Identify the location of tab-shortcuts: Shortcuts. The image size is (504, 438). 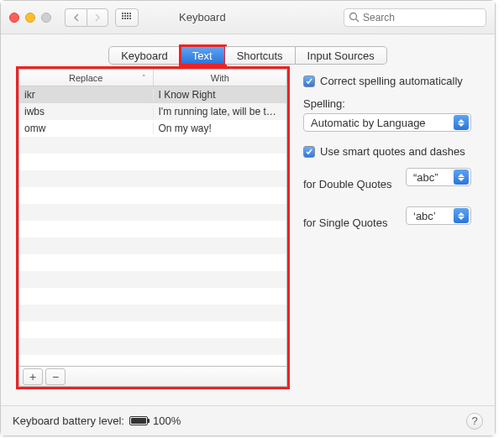
(260, 55).